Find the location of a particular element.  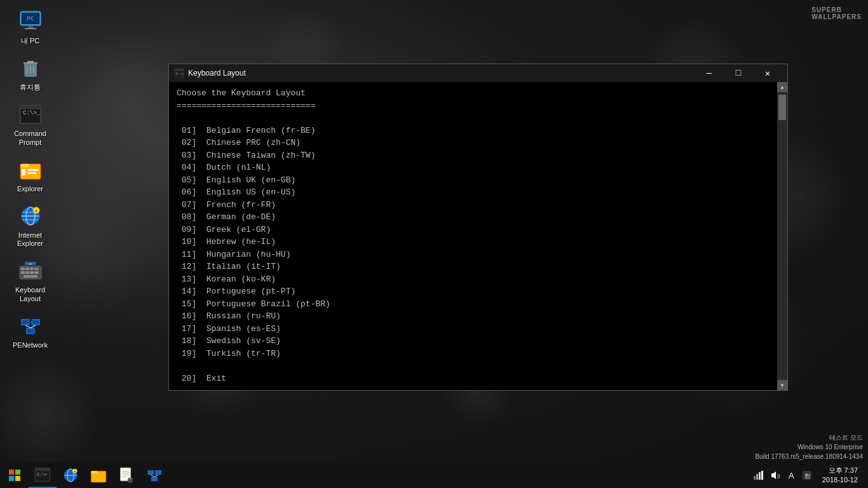

scroll-up-button: ▲ is located at coordinates (782, 87).